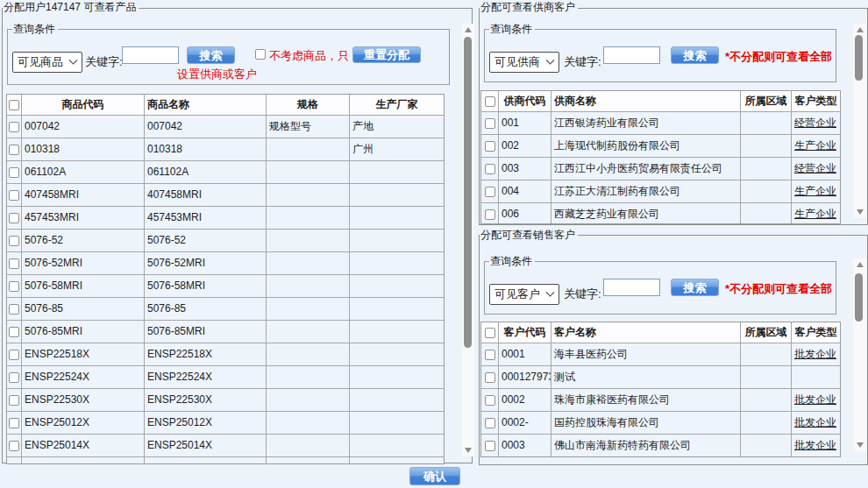 The width and height of the screenshot is (868, 488). Describe the element at coordinates (524, 294) in the screenshot. I see `customers-visibility-select: 可见客户` at that location.